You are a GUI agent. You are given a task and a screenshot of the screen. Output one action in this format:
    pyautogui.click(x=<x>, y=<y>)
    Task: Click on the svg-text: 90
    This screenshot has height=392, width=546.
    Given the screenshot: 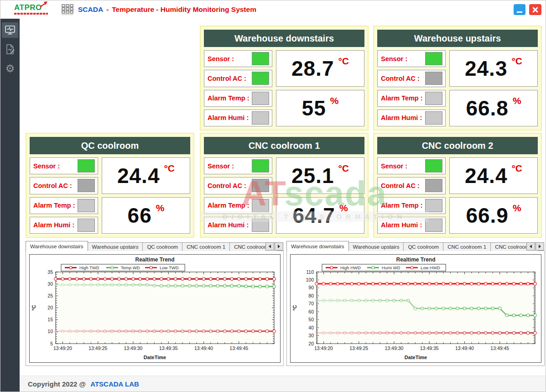 What is the action you would take?
    pyautogui.click(x=311, y=287)
    